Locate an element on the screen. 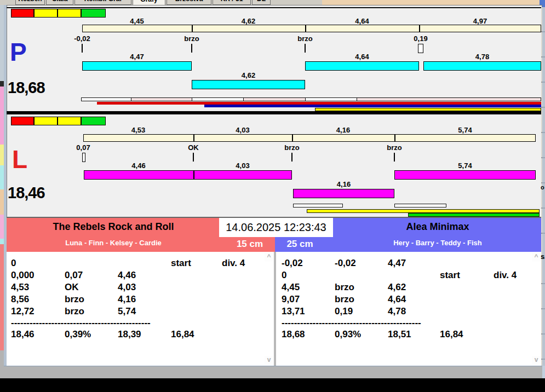  cell: 5,74 is located at coordinates (145, 312).